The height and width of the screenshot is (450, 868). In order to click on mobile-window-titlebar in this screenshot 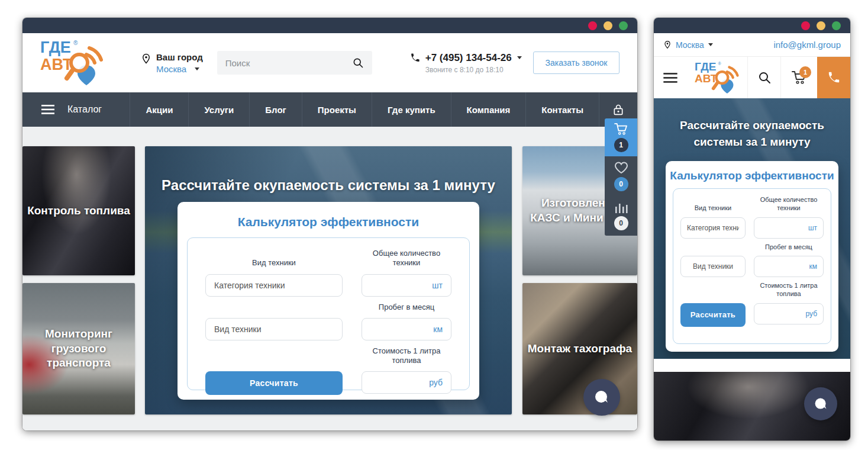, I will do `click(752, 25)`.